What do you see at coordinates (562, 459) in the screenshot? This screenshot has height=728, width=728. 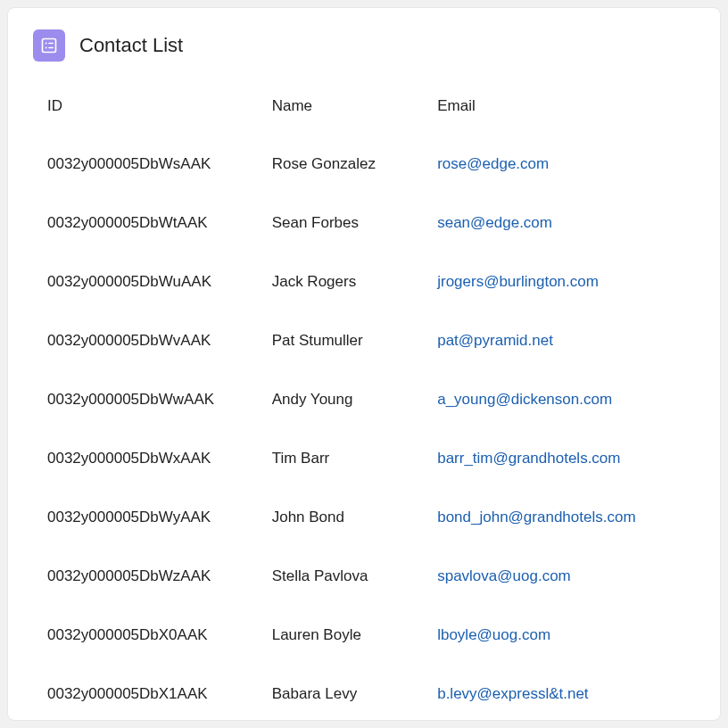 I see `contact-email-cell: barr_tim@grandhotels.com` at bounding box center [562, 459].